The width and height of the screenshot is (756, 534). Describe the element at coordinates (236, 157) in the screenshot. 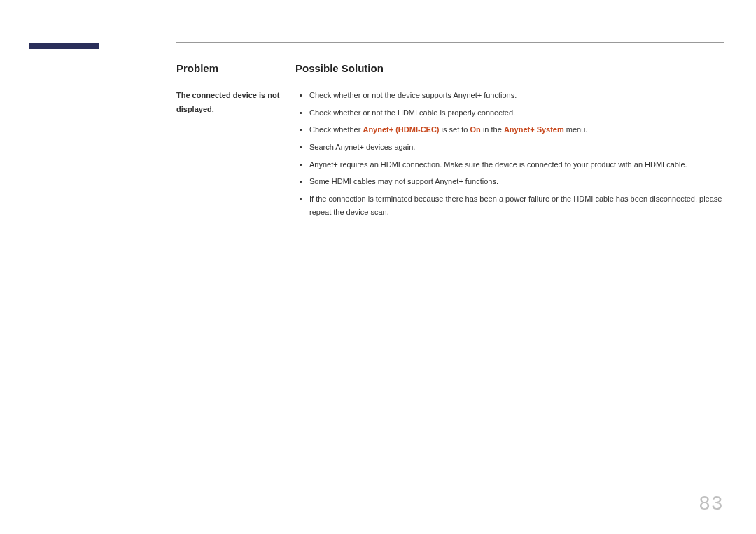

I see `problem-text: The connected device is not displayed.` at that location.